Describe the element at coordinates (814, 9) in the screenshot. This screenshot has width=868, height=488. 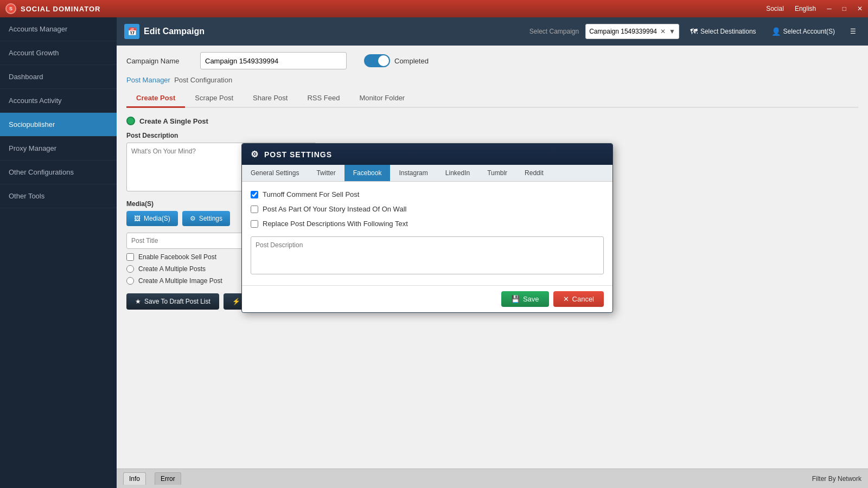
I see `titlebar-right: Social English ─ □ ✕` at that location.